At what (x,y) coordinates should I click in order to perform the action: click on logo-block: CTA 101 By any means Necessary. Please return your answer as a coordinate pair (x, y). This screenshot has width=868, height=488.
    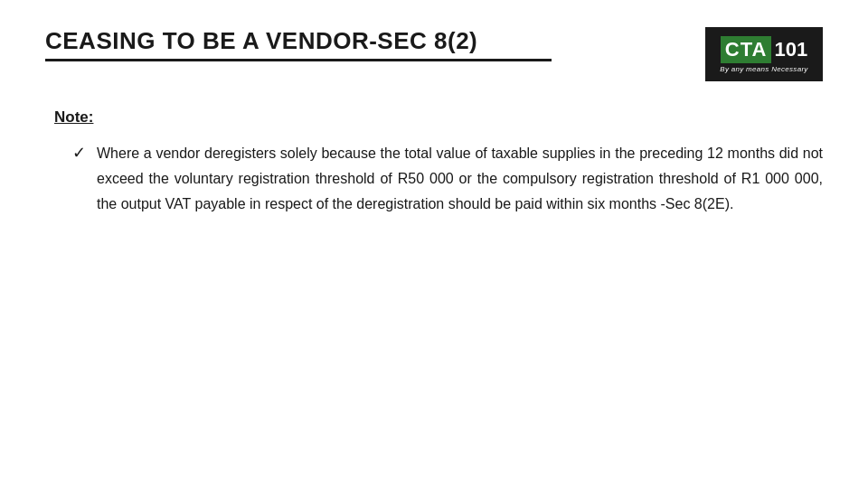
    Looking at the image, I should click on (764, 54).